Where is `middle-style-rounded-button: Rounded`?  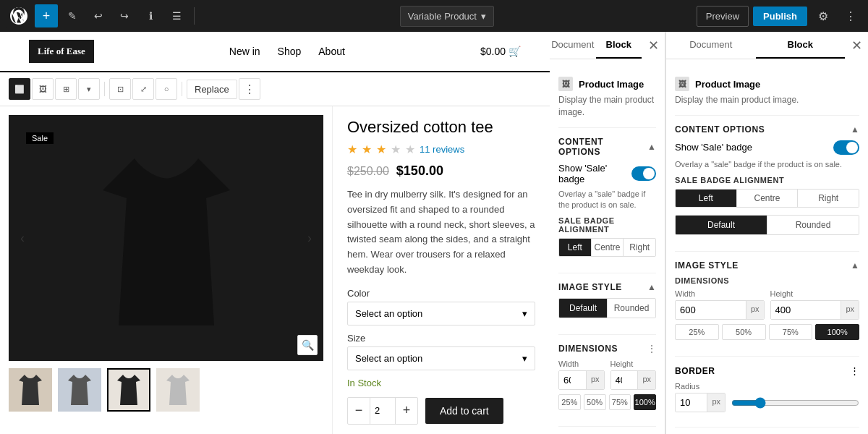
middle-style-rounded-button: Rounded is located at coordinates (631, 308).